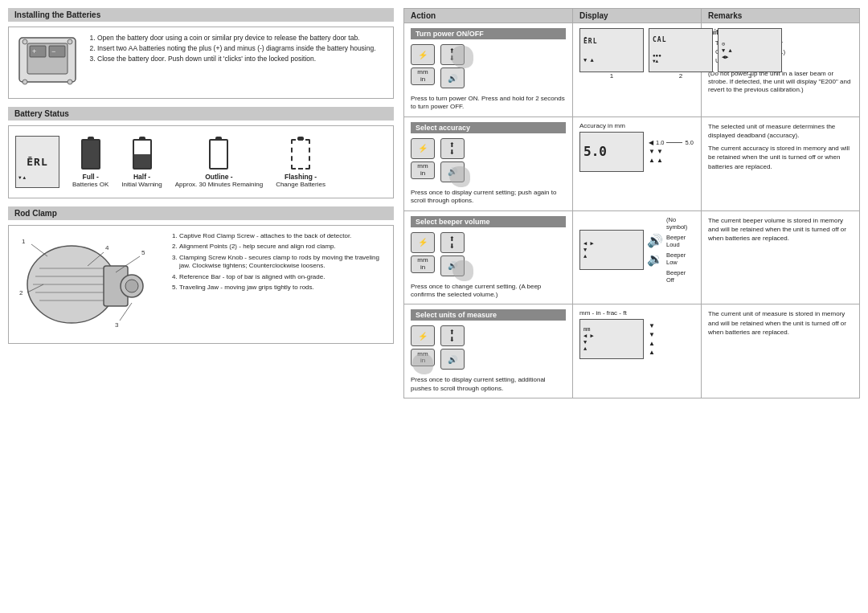  I want to click on arrows-btn-acc: ⬆⬇, so click(452, 149).